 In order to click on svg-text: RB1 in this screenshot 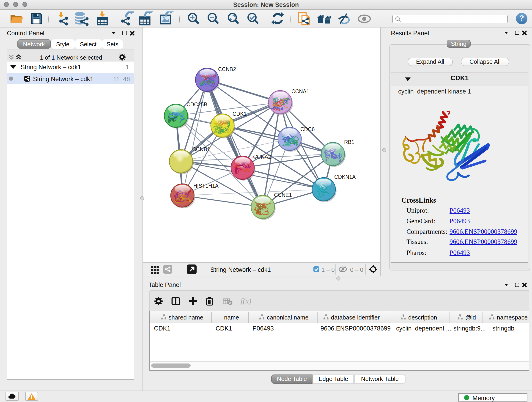, I will do `click(349, 142)`.